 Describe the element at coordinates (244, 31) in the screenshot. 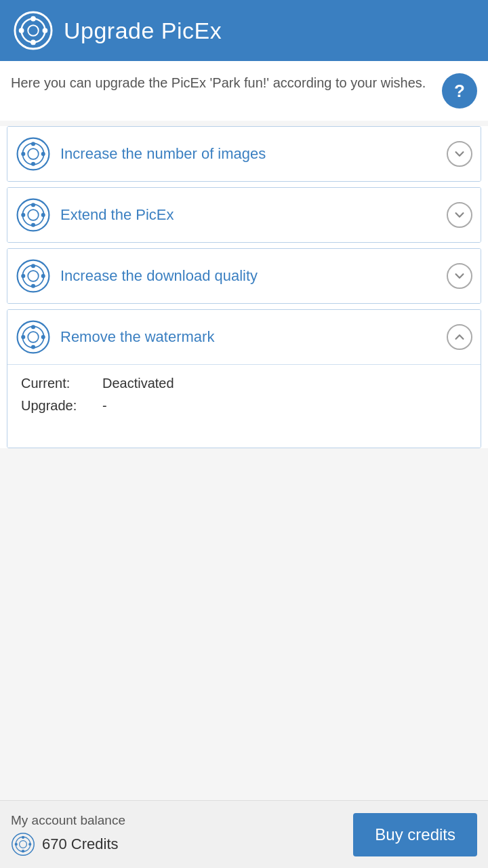

I see `app-header: Upgrade PicEx` at that location.